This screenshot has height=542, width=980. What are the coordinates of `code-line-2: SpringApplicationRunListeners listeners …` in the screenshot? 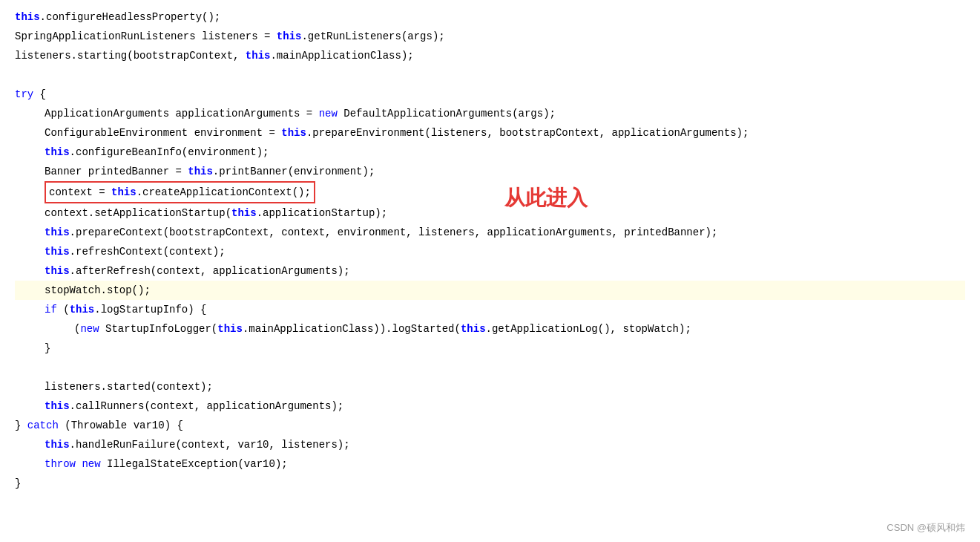 It's located at (490, 36).